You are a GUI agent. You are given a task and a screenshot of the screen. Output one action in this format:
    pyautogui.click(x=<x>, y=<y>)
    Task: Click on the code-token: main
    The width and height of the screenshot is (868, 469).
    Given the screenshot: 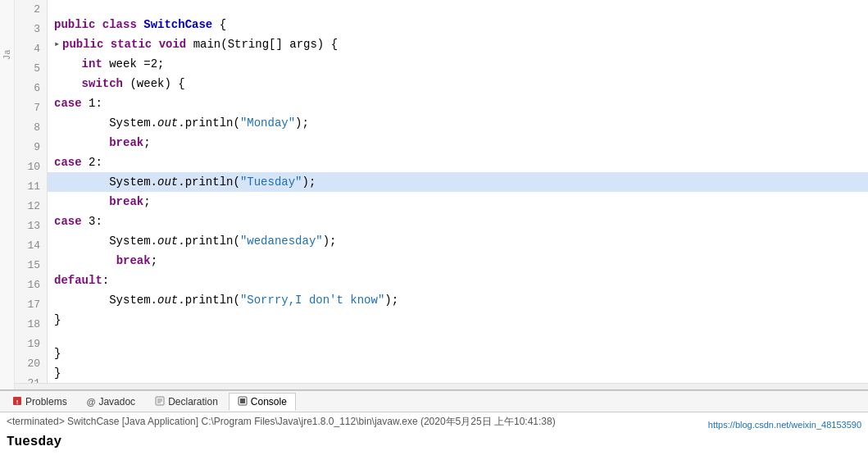 What is the action you would take?
    pyautogui.click(x=207, y=44)
    